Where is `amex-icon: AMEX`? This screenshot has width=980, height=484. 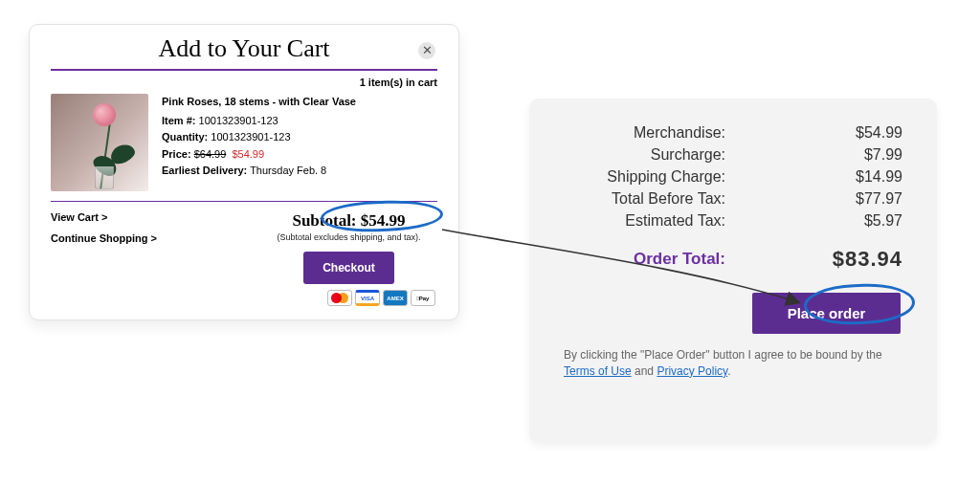
amex-icon: AMEX is located at coordinates (395, 298).